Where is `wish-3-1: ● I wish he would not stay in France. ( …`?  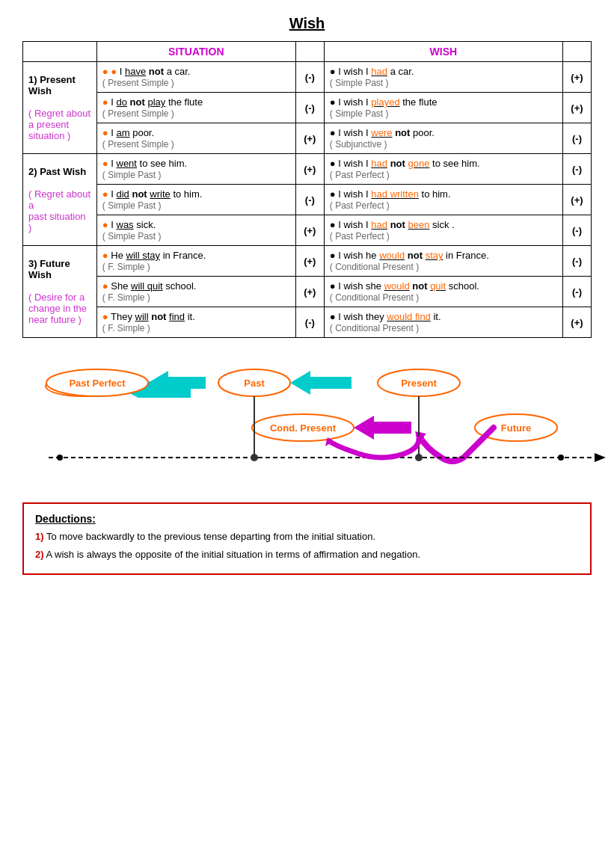 wish-3-1: ● I wish he would not stay in France. ( … is located at coordinates (443, 262).